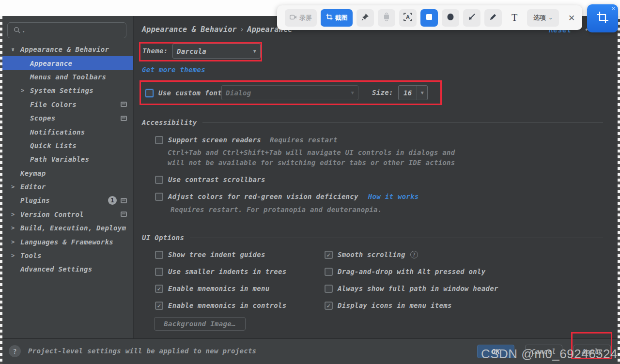 This screenshot has height=364, width=620. I want to click on sidebar-item-advanced-settings: Advanced Settings, so click(68, 269).